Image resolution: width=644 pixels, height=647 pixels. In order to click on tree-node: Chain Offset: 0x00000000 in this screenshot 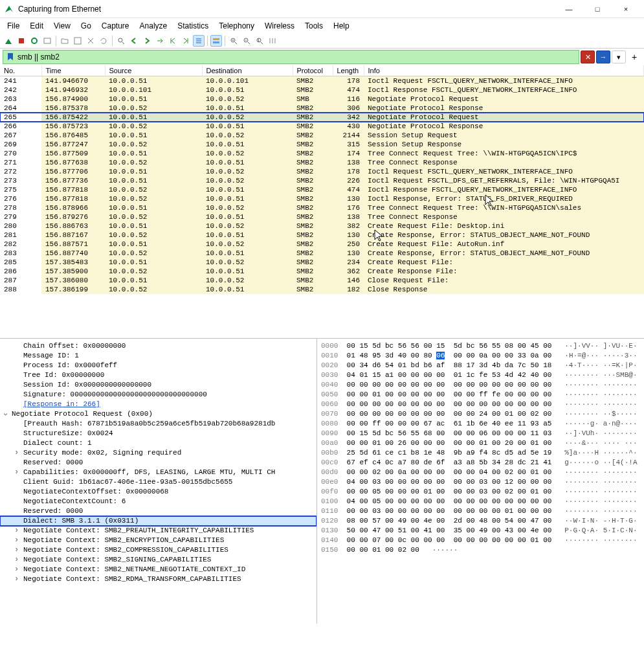, I will do `click(158, 346)`.